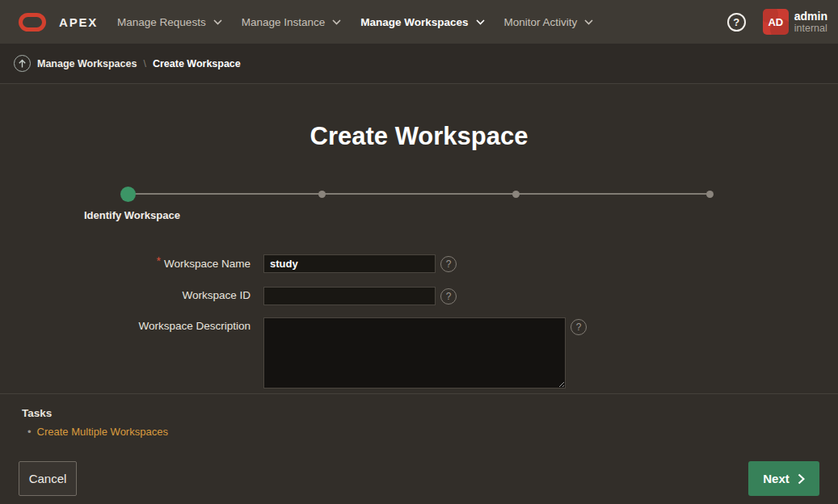 This screenshot has height=504, width=838. What do you see at coordinates (415, 353) in the screenshot?
I see `workspace-description-textarea` at bounding box center [415, 353].